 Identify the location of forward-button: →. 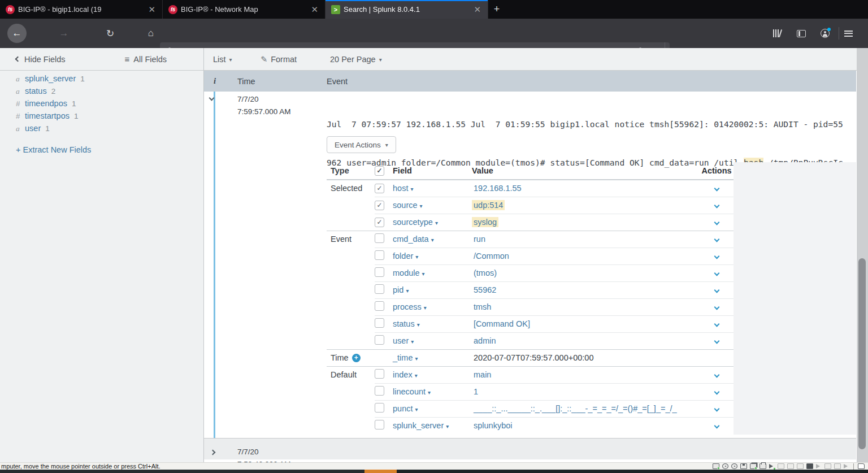
(64, 33).